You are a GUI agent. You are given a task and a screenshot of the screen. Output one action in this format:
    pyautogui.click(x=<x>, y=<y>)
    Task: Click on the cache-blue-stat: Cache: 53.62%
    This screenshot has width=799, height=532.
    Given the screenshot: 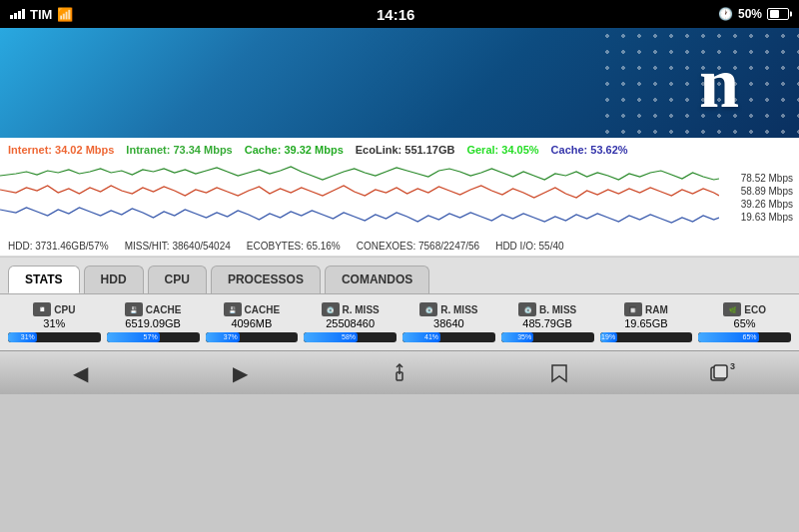 What is the action you would take?
    pyautogui.click(x=589, y=150)
    